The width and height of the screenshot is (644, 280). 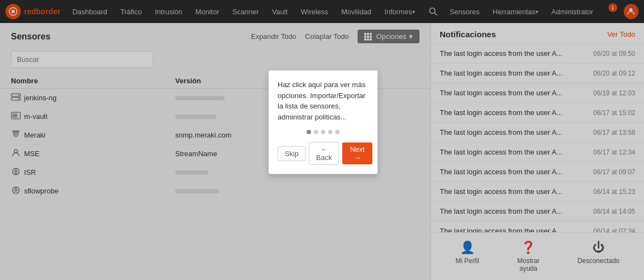 What do you see at coordinates (324, 153) in the screenshot?
I see `back-button: ← Back` at bounding box center [324, 153].